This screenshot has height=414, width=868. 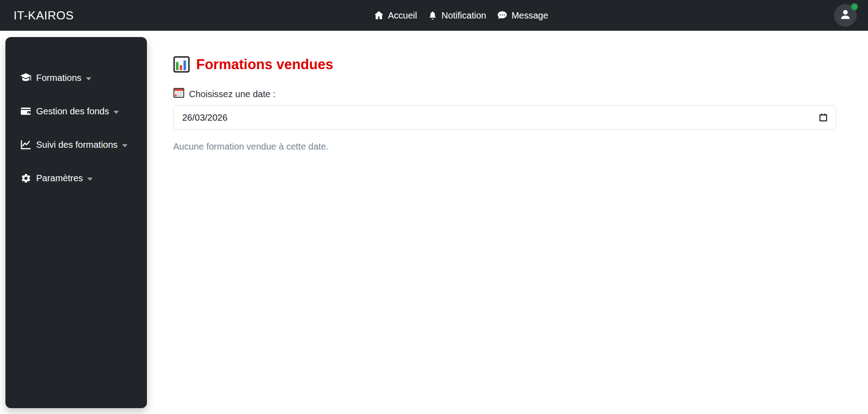 What do you see at coordinates (72, 111) in the screenshot?
I see `sidebar-item-label: Gestion des fonds` at bounding box center [72, 111].